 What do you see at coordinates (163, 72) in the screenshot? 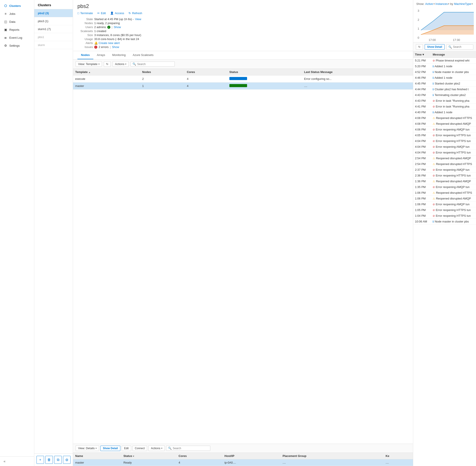
I see `col-nodes: Nodes` at bounding box center [163, 72].